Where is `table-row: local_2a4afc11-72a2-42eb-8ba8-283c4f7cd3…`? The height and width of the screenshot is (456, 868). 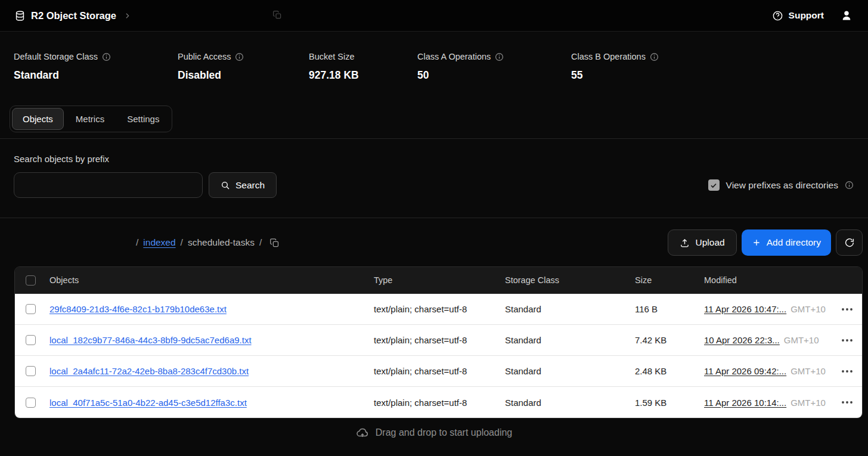
table-row: local_2a4afc11-72a2-42eb-8ba8-283c4f7cd3… is located at coordinates (439, 371).